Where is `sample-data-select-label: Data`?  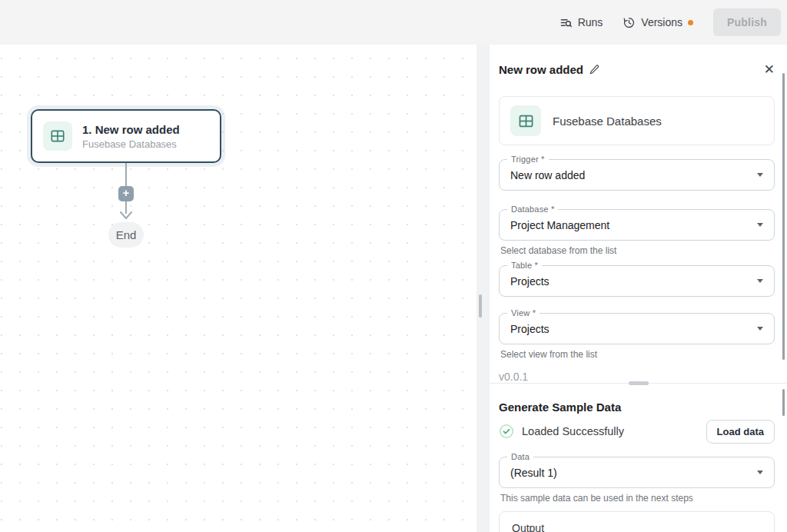
sample-data-select-label: Data is located at coordinates (520, 457).